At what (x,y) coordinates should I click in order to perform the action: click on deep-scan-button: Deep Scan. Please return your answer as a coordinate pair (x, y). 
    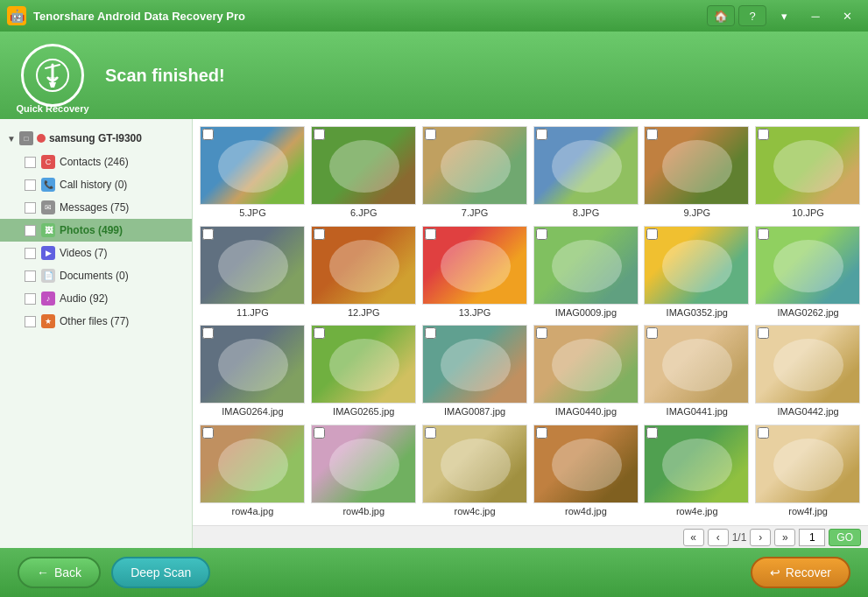
    Looking at the image, I should click on (161, 572).